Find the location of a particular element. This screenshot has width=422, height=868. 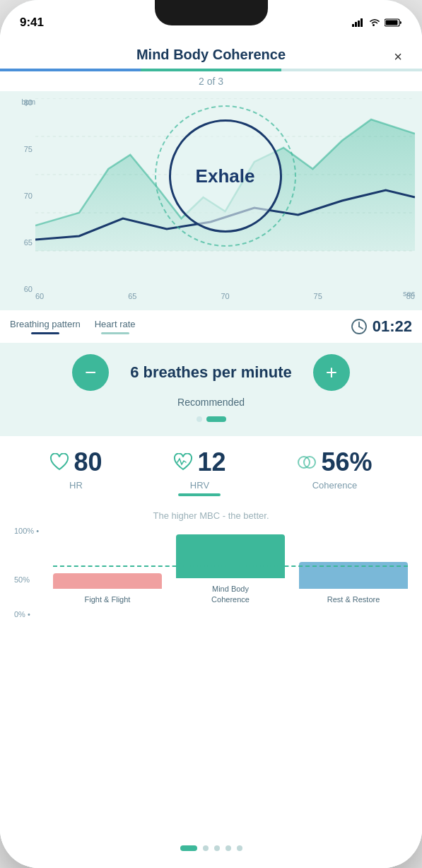

y-label-75: 75 is located at coordinates (20, 149).